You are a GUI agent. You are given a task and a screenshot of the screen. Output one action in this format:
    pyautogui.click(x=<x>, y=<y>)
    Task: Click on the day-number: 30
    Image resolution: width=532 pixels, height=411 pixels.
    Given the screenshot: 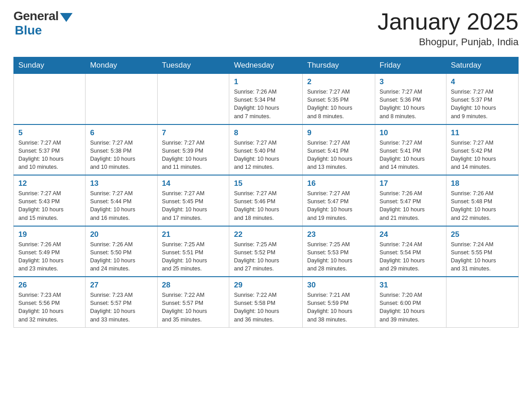 What is the action you would take?
    pyautogui.click(x=339, y=285)
    